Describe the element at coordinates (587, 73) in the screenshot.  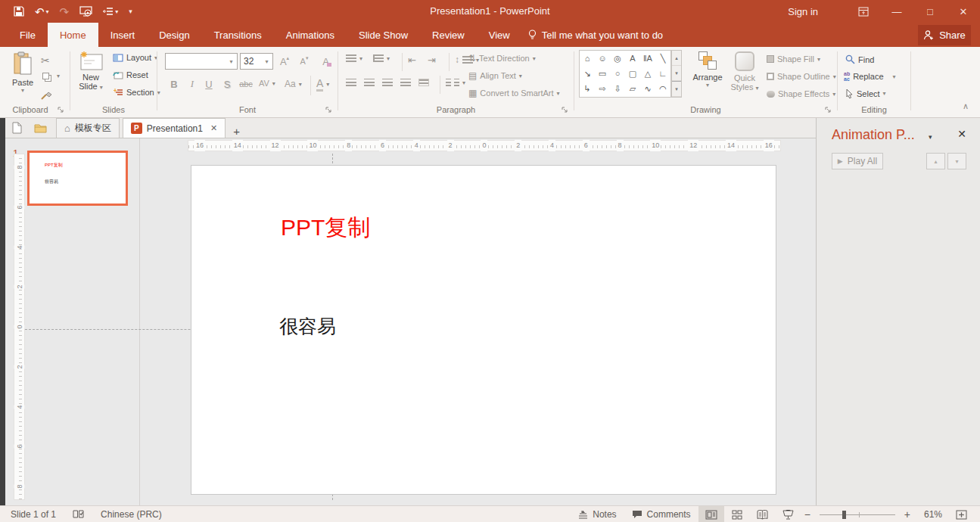
I see `shape-arrow-icon: ↘` at that location.